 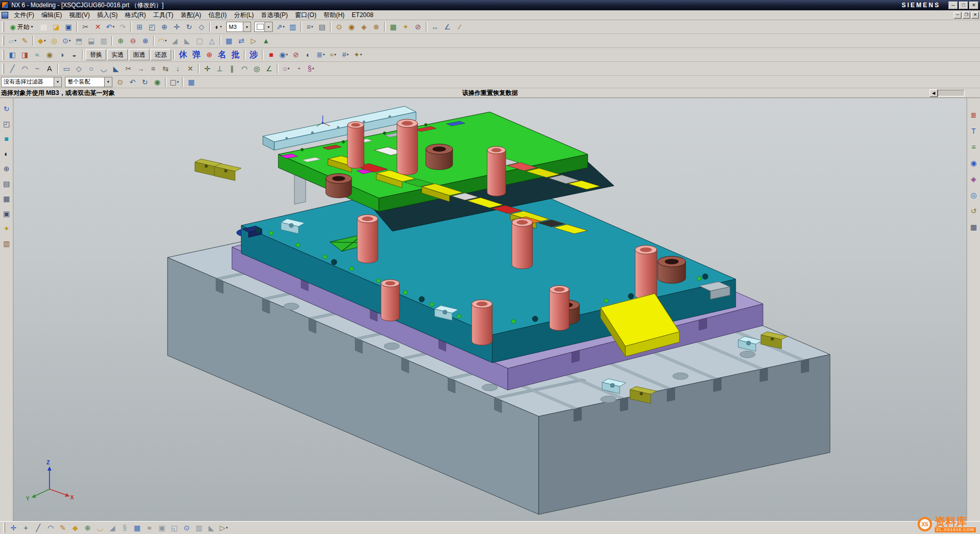 What do you see at coordinates (352, 27) in the screenshot?
I see `snap-endpoint-icon: ◉` at bounding box center [352, 27].